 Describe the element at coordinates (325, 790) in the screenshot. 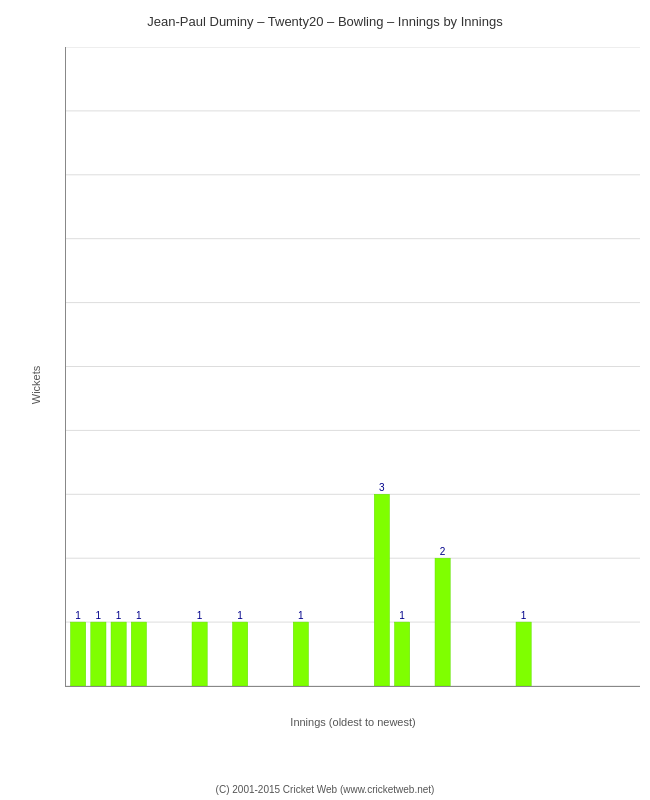

I see `footer-text: (C) 2001-2015 Cricket Web (www.cricketwe…` at that location.